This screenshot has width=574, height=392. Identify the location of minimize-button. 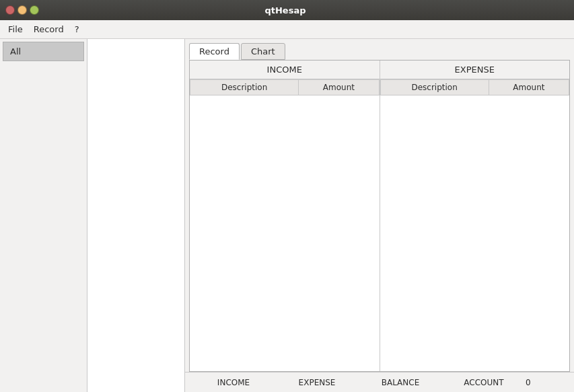
(22, 10).